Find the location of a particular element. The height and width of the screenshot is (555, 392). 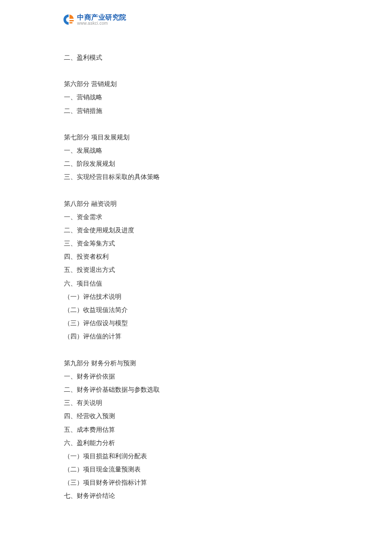

toc-item: 二、阶段发展规划 is located at coordinates (196, 164).